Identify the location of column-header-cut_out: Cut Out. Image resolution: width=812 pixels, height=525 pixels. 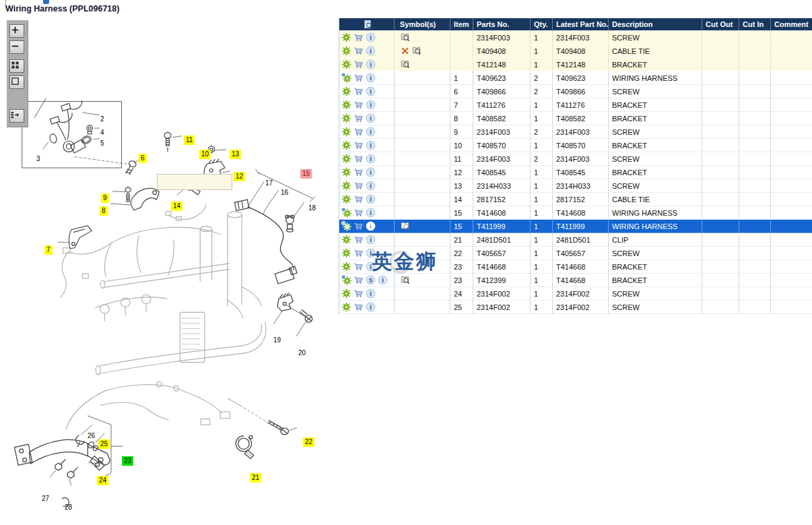
(720, 24).